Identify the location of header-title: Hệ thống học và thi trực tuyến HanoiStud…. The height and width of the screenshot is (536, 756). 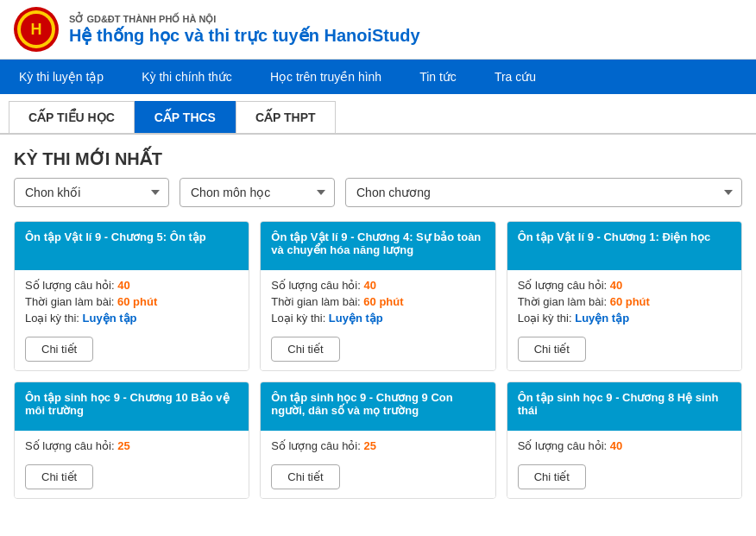
(245, 35).